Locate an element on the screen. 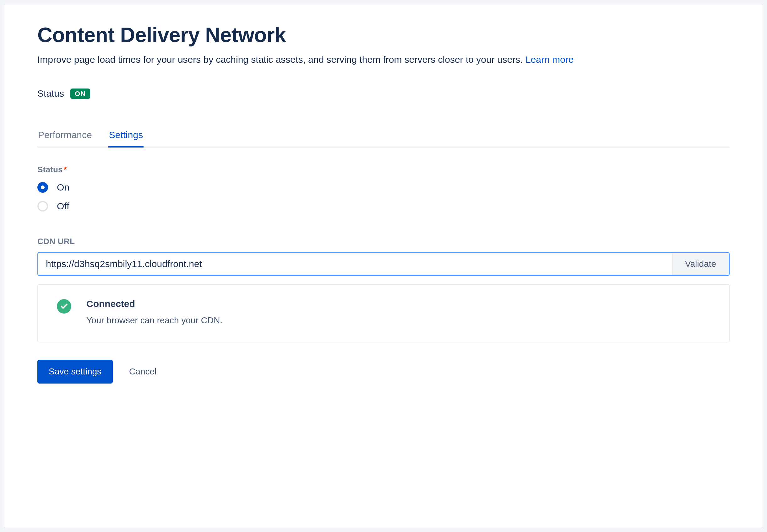 The height and width of the screenshot is (532, 767). tabs: Performance Settings is located at coordinates (384, 138).